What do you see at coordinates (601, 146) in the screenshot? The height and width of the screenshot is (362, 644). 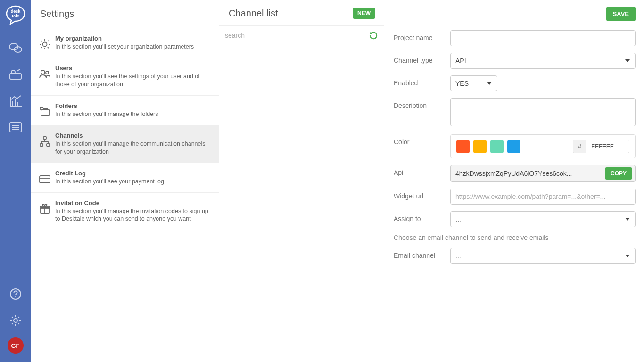 I see `hex-input-group: #` at bounding box center [601, 146].